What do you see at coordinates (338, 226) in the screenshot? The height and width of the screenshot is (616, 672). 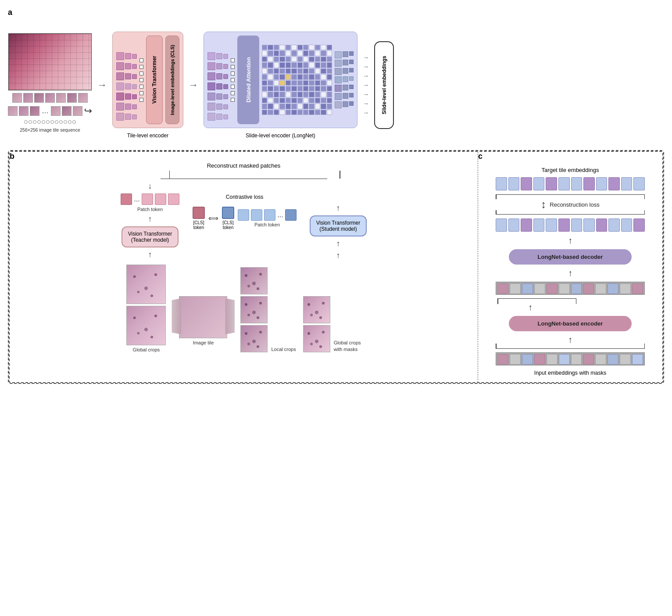 I see `student-model-label: Vision Transformer(Student model)` at bounding box center [338, 226].